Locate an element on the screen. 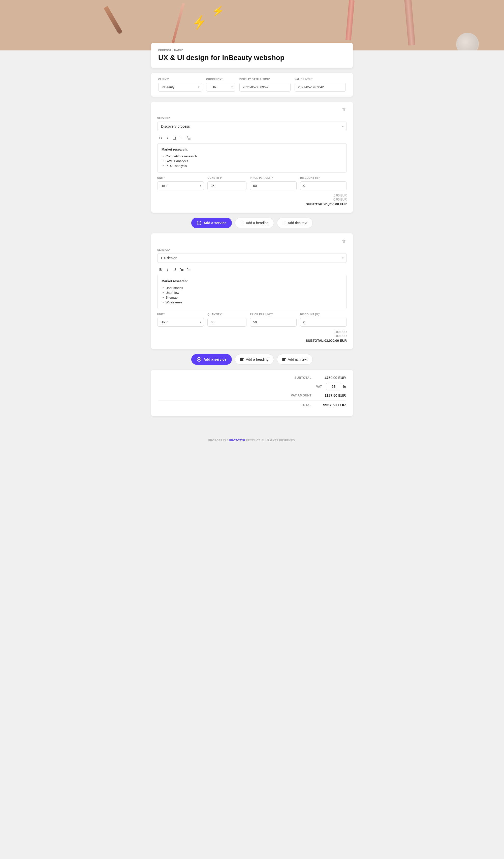 The height and width of the screenshot is (859, 504). service-1-price-line-1: 0.00 EUR is located at coordinates (252, 196).